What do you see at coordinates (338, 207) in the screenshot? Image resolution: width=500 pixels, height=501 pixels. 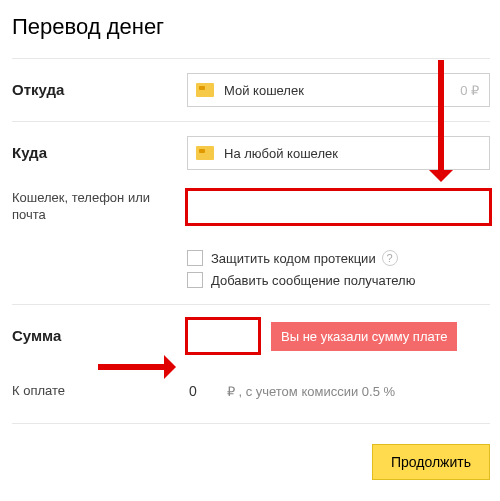 I see `recipient-input` at bounding box center [338, 207].